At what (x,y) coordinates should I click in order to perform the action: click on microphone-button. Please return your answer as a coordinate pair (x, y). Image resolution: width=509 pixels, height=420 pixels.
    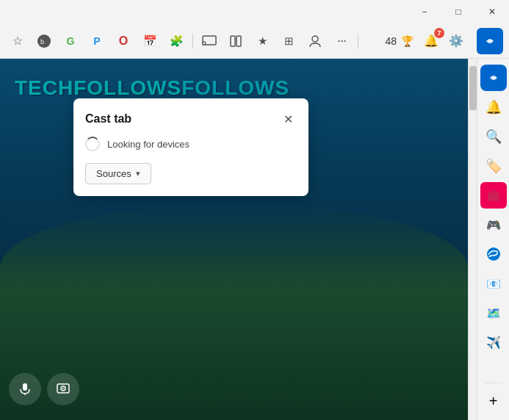
    Looking at the image, I should click on (25, 389).